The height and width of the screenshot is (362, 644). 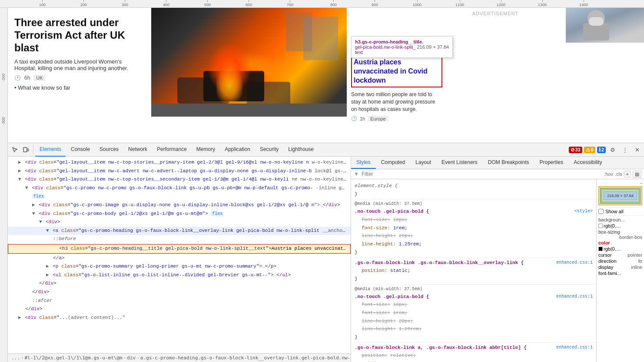 What do you see at coordinates (474, 228) in the screenshot?
I see `css-rule-1: @media (min-width: 37.5em) .no-touch .ge…` at bounding box center [474, 228].